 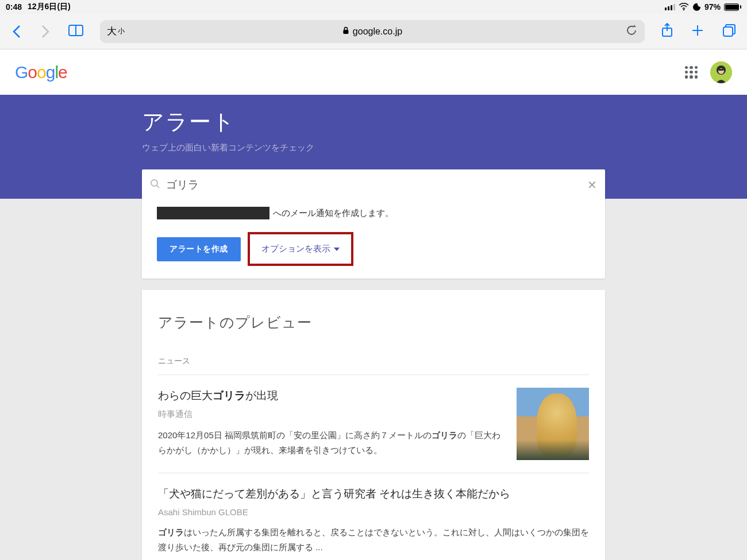 I want to click on preview-article: 「犬や猫にだって差別がある」と言う研究者 それは生き抜く本能だから Asahi …, so click(x=374, y=517).